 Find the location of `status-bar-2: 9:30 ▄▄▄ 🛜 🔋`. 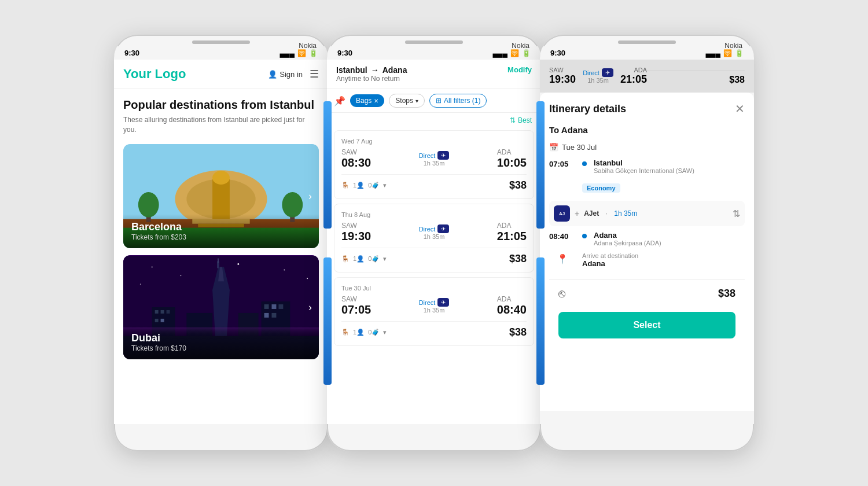

status-bar-2: 9:30 ▄▄▄ 🛜 🔋 is located at coordinates (434, 53).